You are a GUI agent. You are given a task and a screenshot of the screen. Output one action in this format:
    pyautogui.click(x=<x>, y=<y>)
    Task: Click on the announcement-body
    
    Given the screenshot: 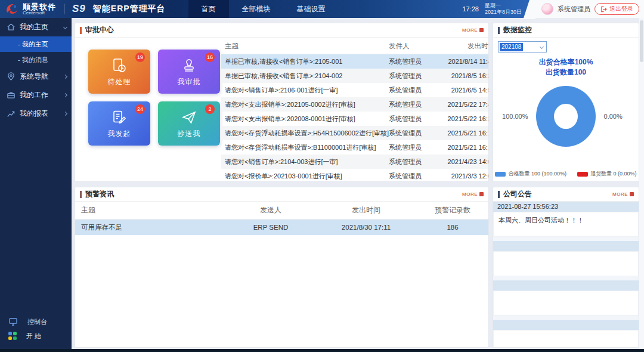 What is the action you would take?
    pyautogui.click(x=566, y=264)
    